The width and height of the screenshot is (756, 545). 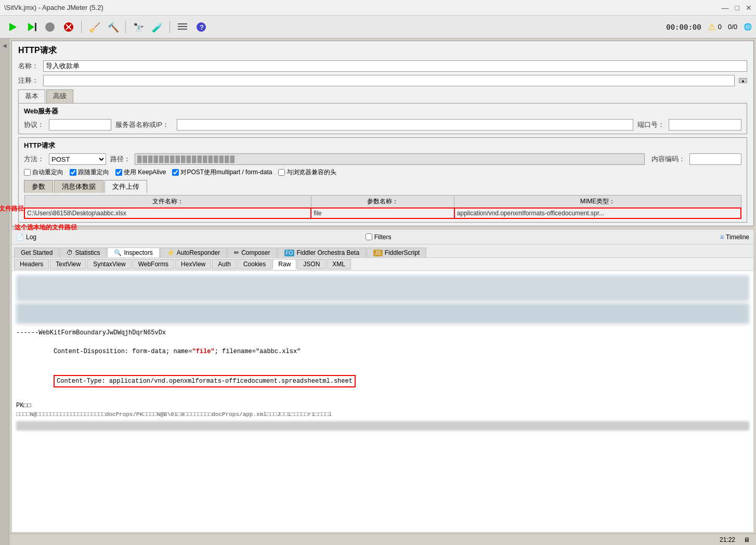 What do you see at coordinates (153, 264) in the screenshot?
I see `resp-tab-webforms: WebForms` at bounding box center [153, 264].